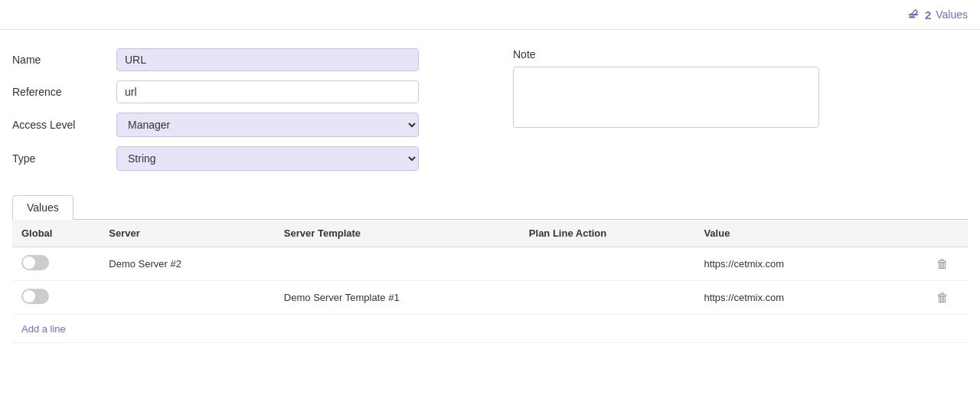 The height and width of the screenshot is (412, 980). What do you see at coordinates (240, 60) in the screenshot?
I see `name-row: Name` at bounding box center [240, 60].